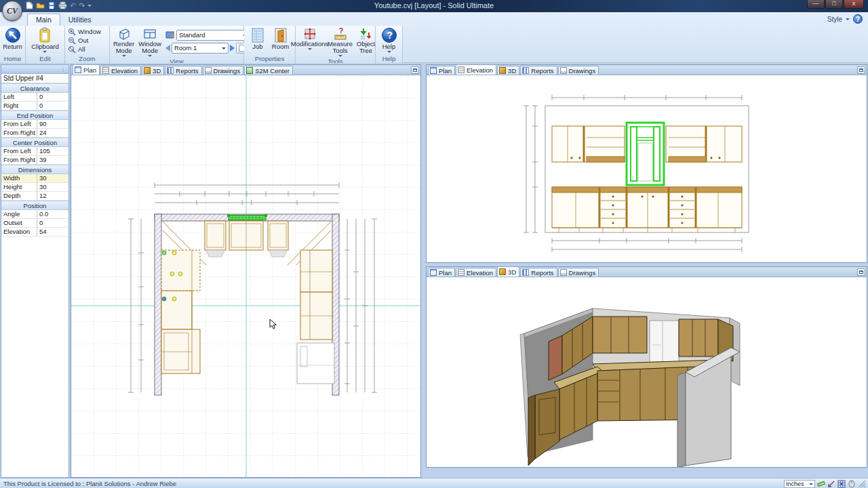  Describe the element at coordinates (168, 48) in the screenshot. I see `prev-room-button` at that location.